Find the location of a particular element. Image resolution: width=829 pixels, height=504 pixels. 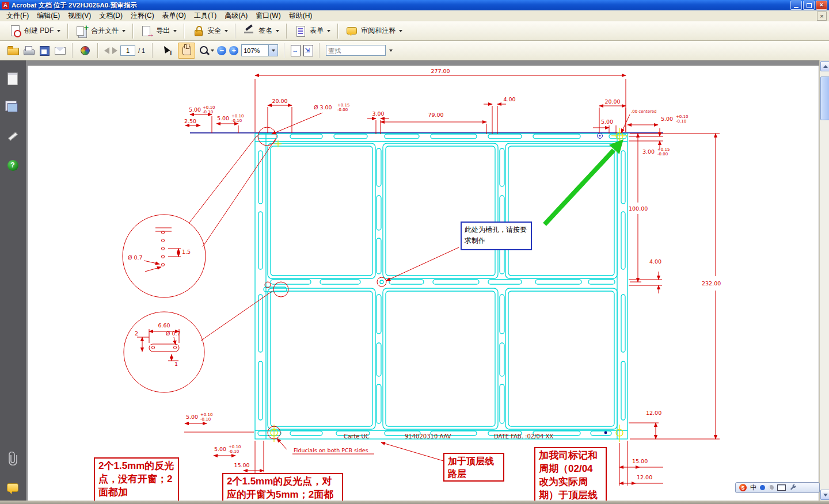

signatures-panel-button is located at coordinates (13, 136).